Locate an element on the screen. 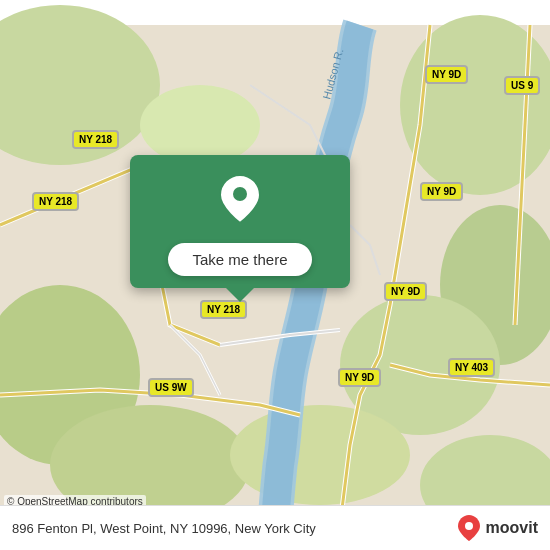  location-pin-icon is located at coordinates (240, 199).